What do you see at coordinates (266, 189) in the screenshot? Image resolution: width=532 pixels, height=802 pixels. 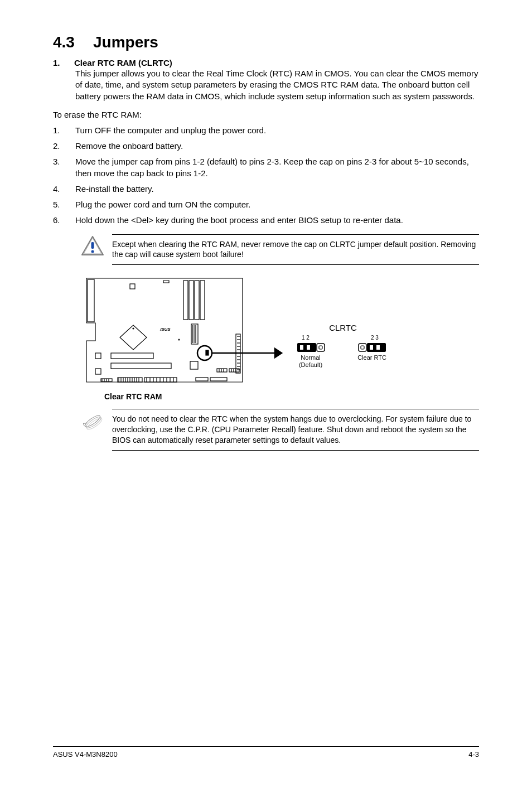 I see `list-item: 4.Re-install the battery.` at bounding box center [266, 189].